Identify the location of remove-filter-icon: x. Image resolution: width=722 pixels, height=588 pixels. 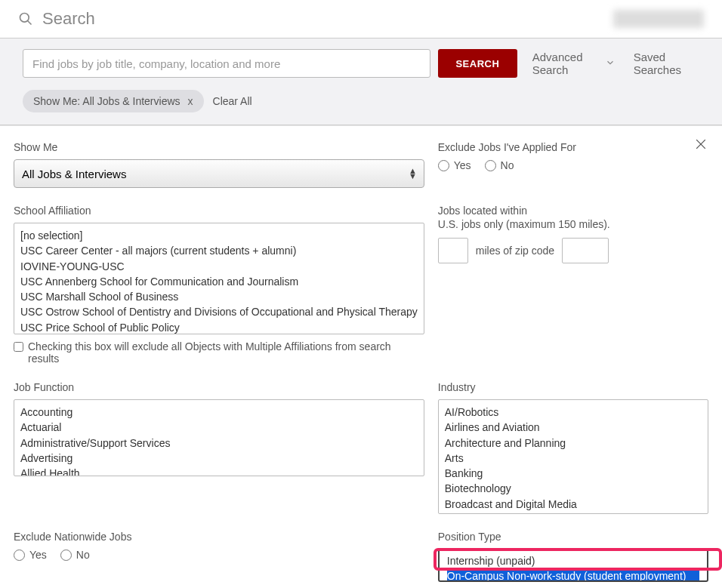
(190, 101).